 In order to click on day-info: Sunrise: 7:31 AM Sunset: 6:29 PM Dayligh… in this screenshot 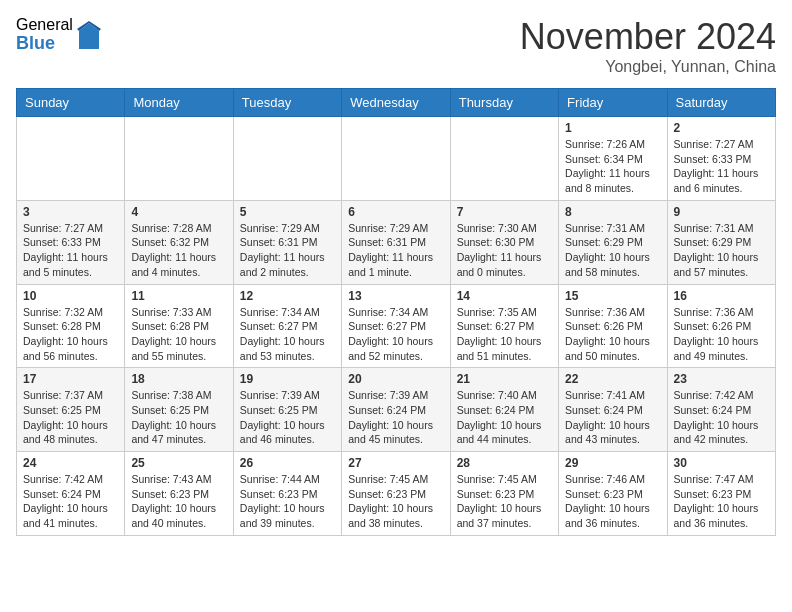, I will do `click(612, 250)`.